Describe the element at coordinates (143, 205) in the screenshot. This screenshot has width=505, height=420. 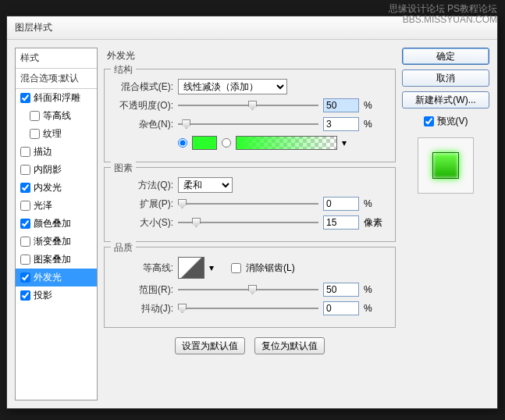
I see `spread-label: 扩展(P):` at that location.